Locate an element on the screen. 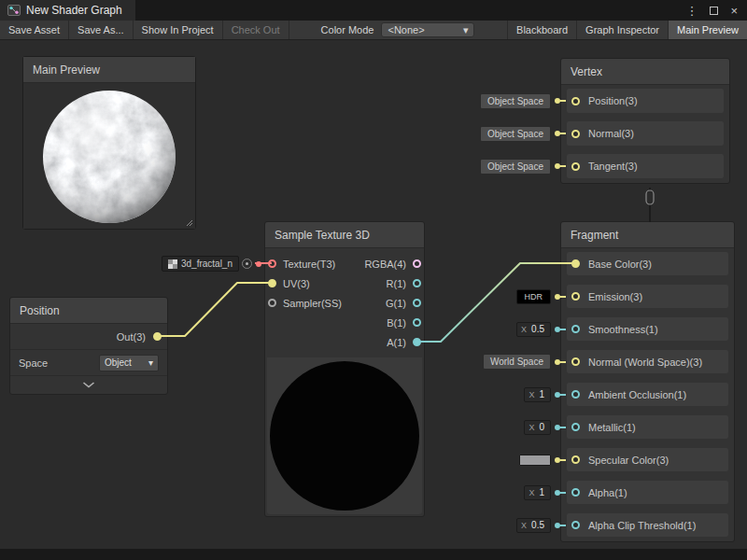 The image size is (747, 560). shader-graph-icon is located at coordinates (14, 10).